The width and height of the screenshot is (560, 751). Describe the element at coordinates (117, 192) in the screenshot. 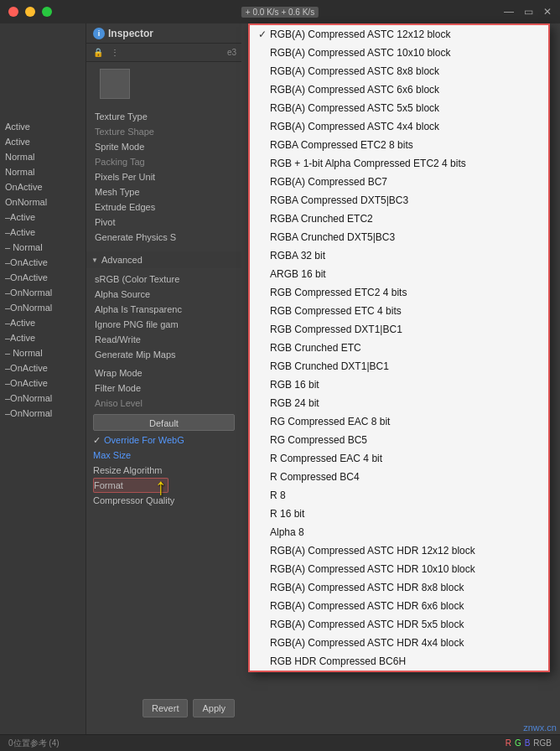

I see `mesh-type-label: Mesh Type` at that location.